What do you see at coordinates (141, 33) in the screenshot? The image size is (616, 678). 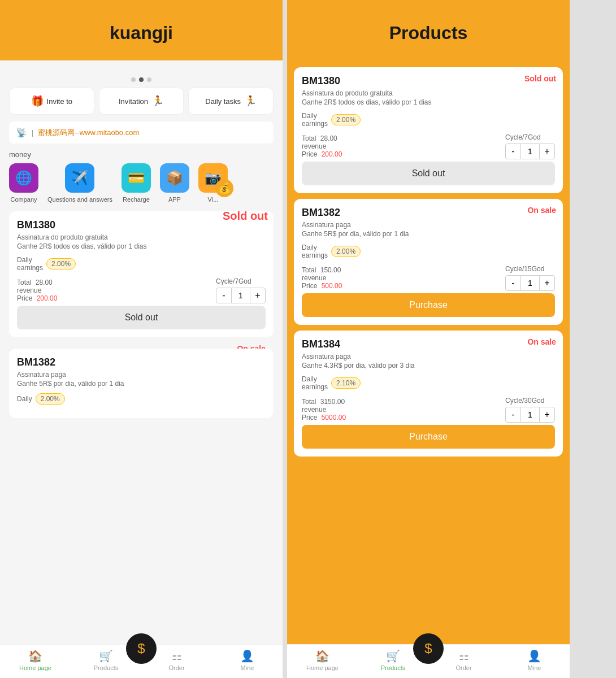 I see `left-app-title: kuangji` at bounding box center [141, 33].